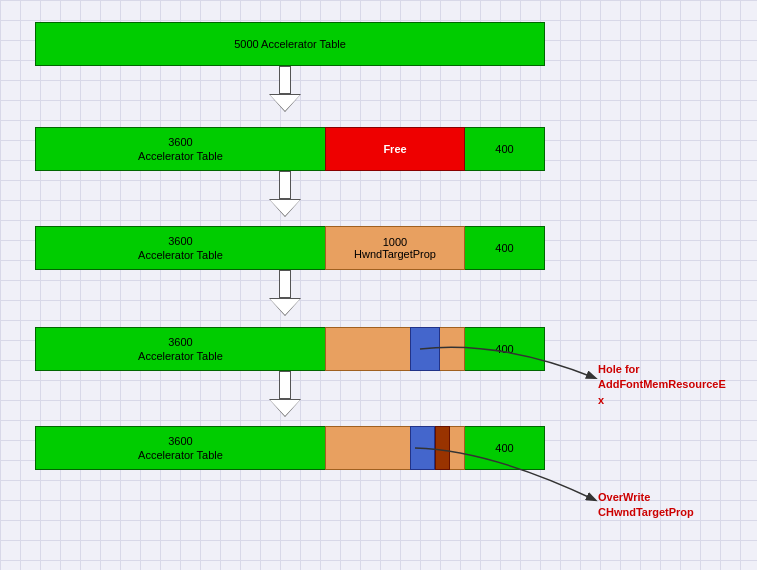  Describe the element at coordinates (180, 349) in the screenshot. I see `bar-green-3: 3600Accelerator Table` at that location.